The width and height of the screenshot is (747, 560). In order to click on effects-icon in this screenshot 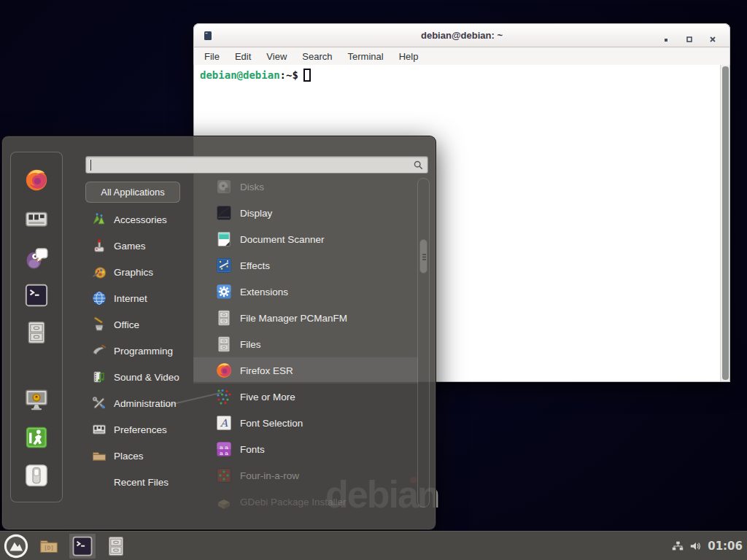, I will do `click(224, 265)`.